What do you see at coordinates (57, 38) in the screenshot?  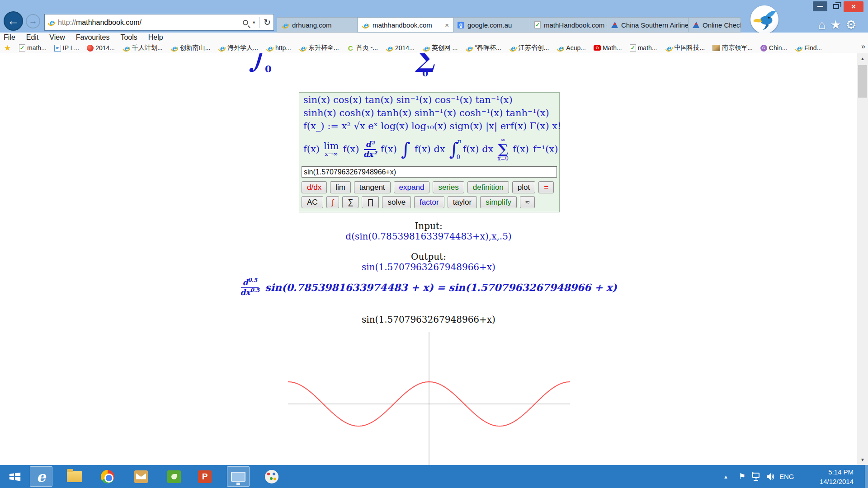 I see `menu-view: View` at bounding box center [57, 38].